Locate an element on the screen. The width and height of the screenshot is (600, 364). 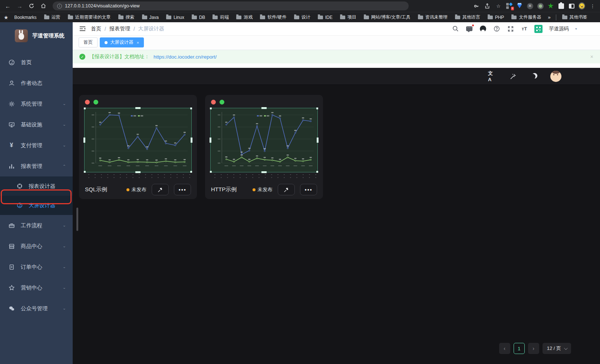
extensions-puzzle-icon is located at coordinates (561, 6).